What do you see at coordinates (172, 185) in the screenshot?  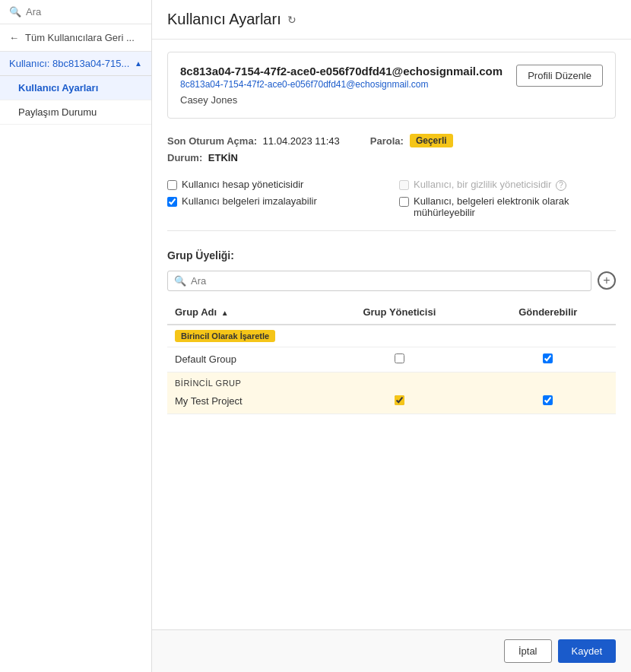 I see `account-admin-checkbox` at bounding box center [172, 185].